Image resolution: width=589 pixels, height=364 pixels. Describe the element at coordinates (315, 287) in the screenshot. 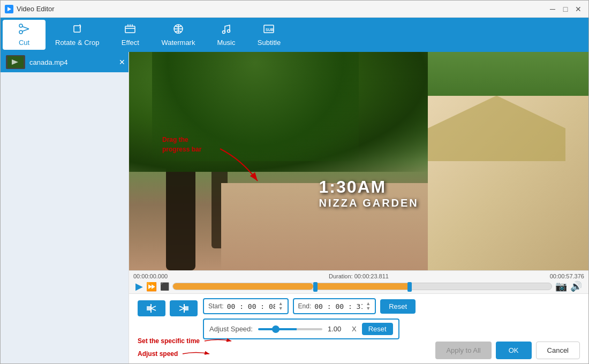

I see `timeline-thumb-left` at that location.